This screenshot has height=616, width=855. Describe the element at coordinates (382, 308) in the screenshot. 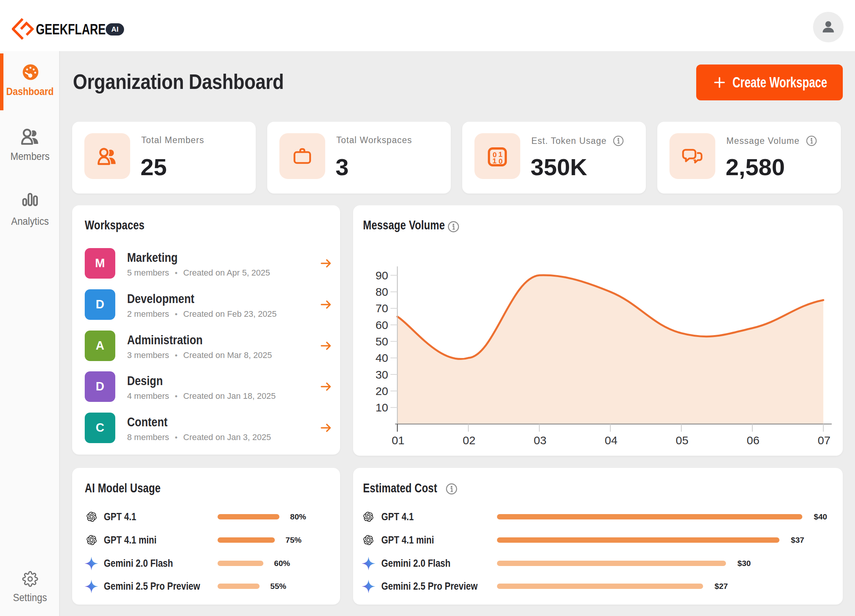

I see `svg-text: 70` at that location.